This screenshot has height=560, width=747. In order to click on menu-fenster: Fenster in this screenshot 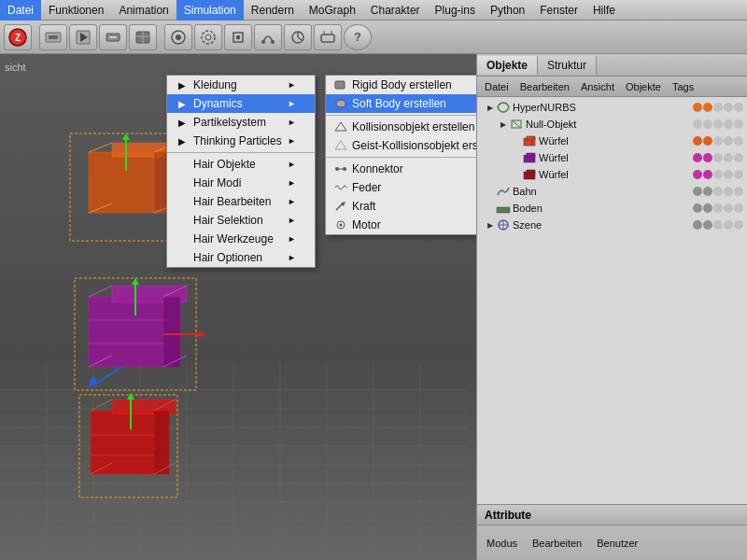, I will do `click(558, 10)`.